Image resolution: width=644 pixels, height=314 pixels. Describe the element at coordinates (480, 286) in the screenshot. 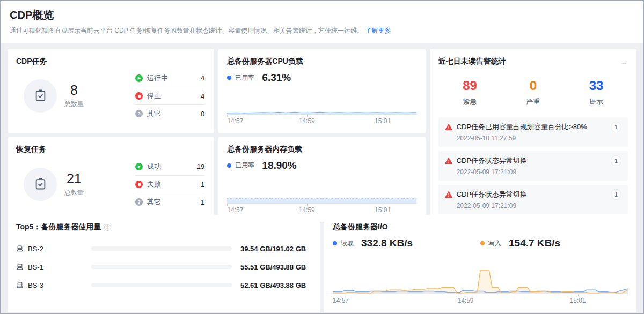

I see `io-chart: 14:5714:5915:01` at that location.